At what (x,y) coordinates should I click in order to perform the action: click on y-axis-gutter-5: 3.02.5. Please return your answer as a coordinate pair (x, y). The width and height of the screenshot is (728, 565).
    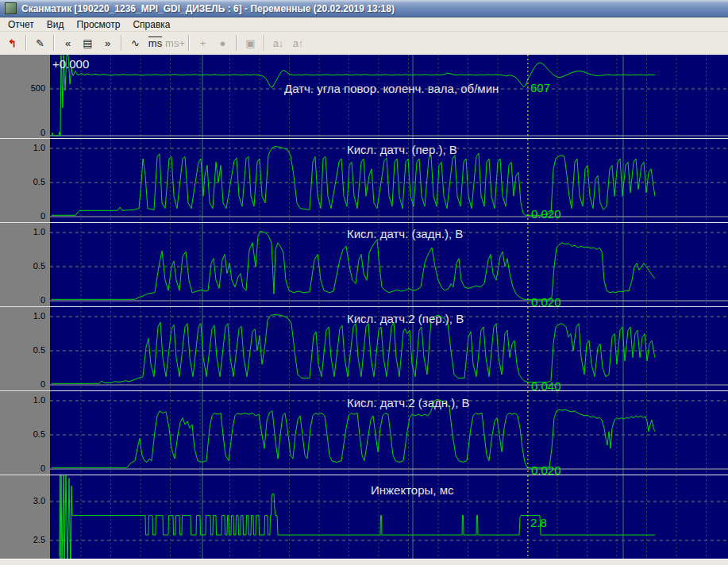
    Looking at the image, I should click on (25, 517).